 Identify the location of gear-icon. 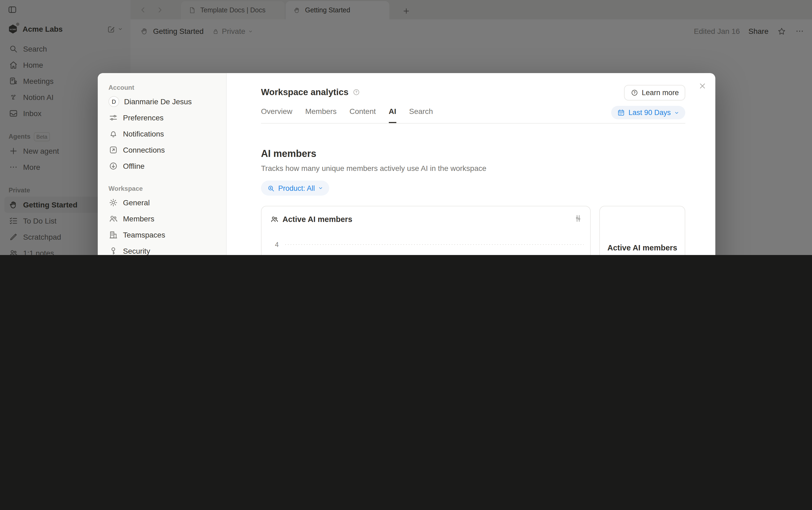
(113, 202).